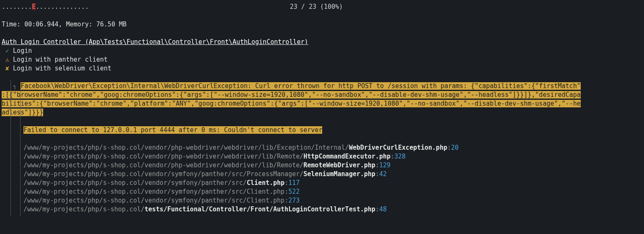  I want to click on trace-line-number: 48, so click(383, 209).